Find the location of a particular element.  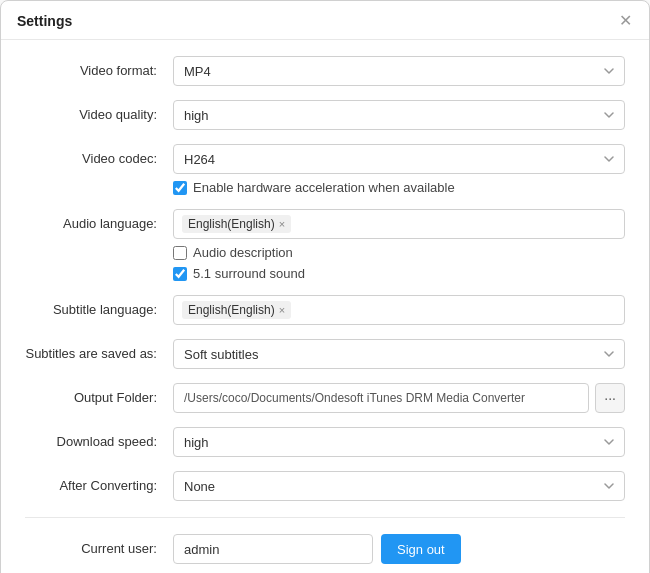

audio-language-label: Audio language: is located at coordinates (99, 220).